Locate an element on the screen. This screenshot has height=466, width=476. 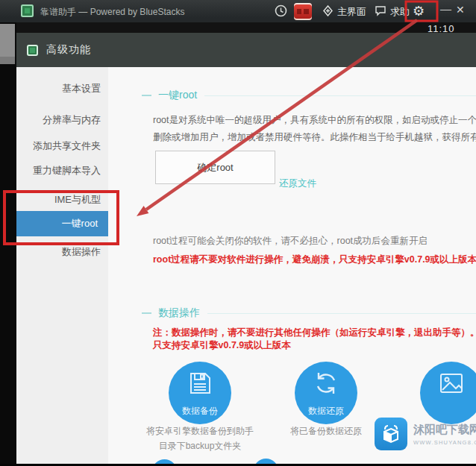
main-interface-button: 主界面 is located at coordinates (345, 12).